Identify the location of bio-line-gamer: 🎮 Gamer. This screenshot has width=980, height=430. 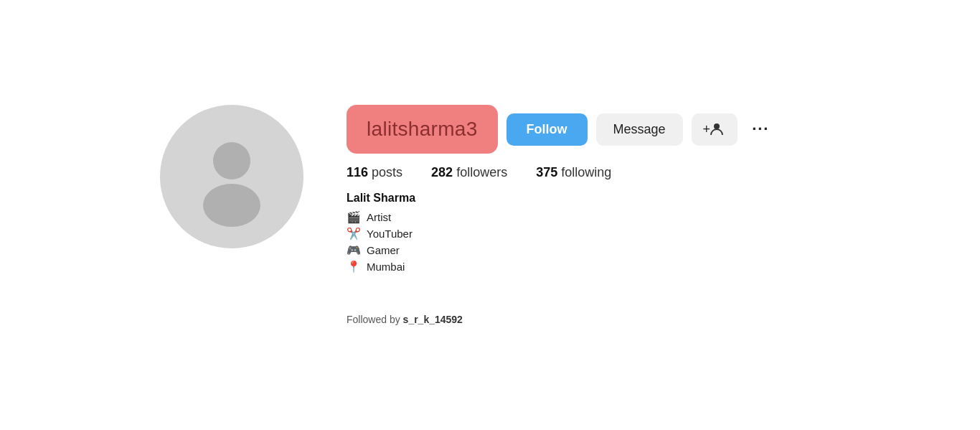
(583, 250).